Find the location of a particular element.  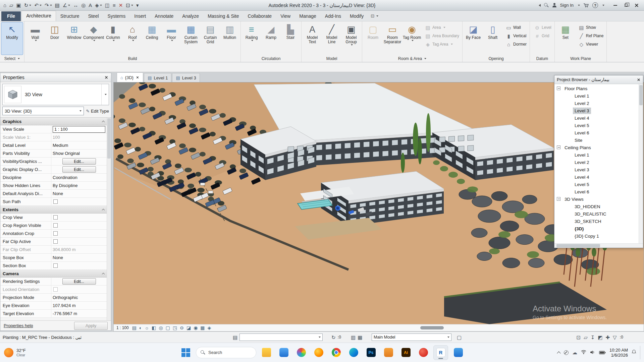

panel-label-room-area: Room & Area is located at coordinates (412, 58).